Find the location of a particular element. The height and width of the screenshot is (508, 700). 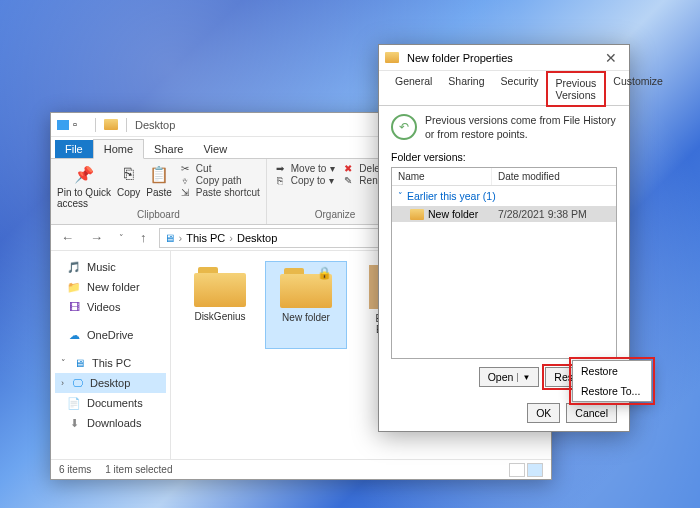

file-item-diskgenius: DiskGenius is located at coordinates (220, 305).